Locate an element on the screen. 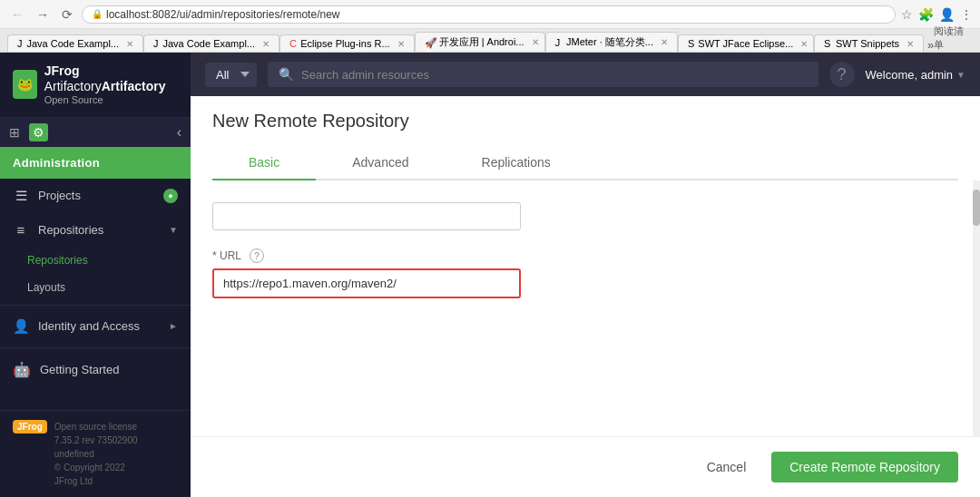  sidebar-submenu-layouts: Layouts is located at coordinates (95, 287).